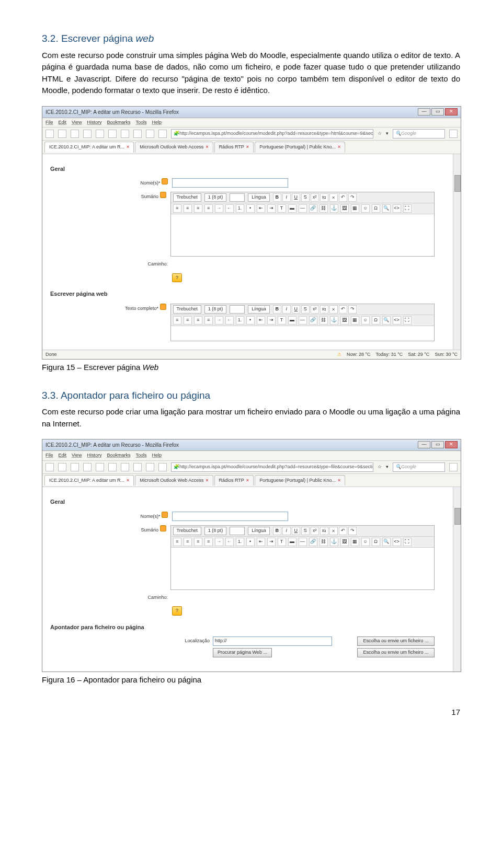  What do you see at coordinates (334, 531) in the screenshot?
I see `clear-icon: ⨉` at bounding box center [334, 531].